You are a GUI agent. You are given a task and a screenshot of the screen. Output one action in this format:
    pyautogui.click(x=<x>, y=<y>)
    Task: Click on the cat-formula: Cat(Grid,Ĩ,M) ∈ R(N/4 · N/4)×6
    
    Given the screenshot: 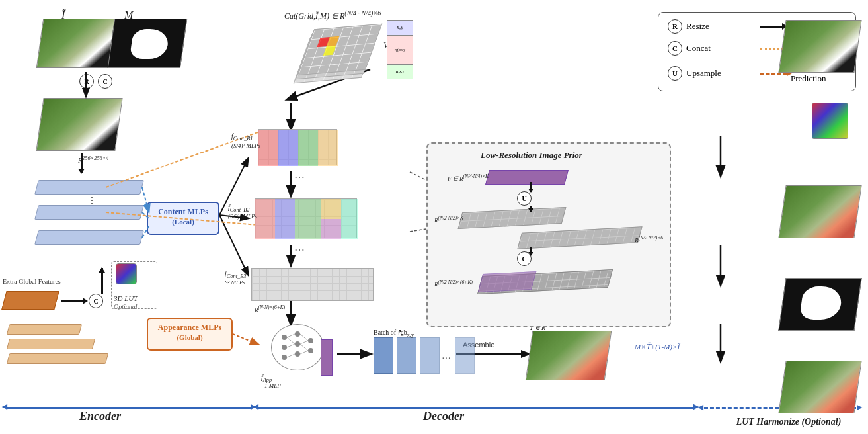 What is the action you would take?
    pyautogui.click(x=333, y=15)
    